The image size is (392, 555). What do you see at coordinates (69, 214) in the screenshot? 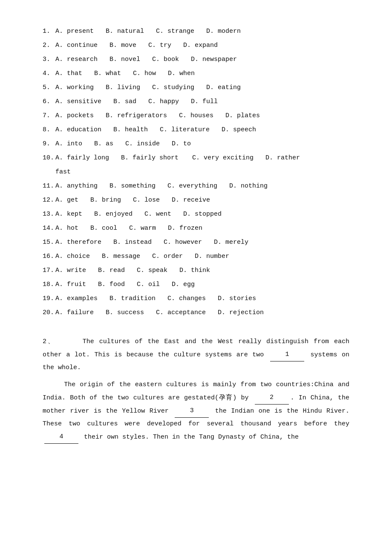
I see `q13-optA: A. kept` at bounding box center [69, 214].